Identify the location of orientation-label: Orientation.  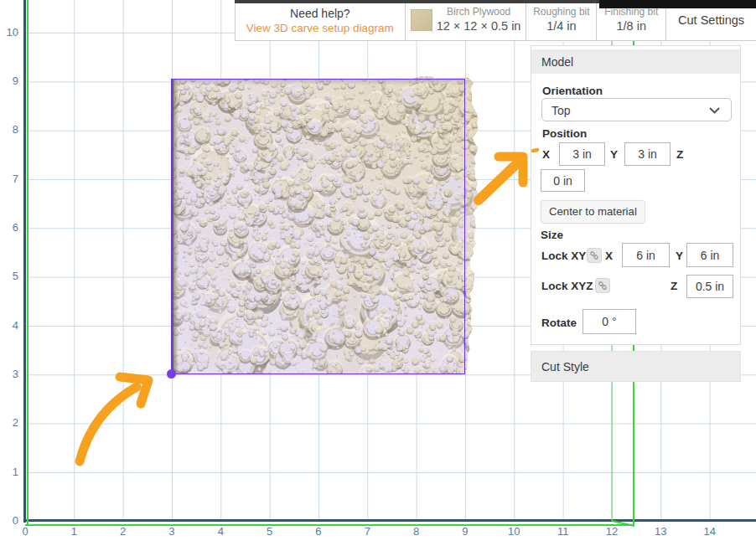
(572, 90).